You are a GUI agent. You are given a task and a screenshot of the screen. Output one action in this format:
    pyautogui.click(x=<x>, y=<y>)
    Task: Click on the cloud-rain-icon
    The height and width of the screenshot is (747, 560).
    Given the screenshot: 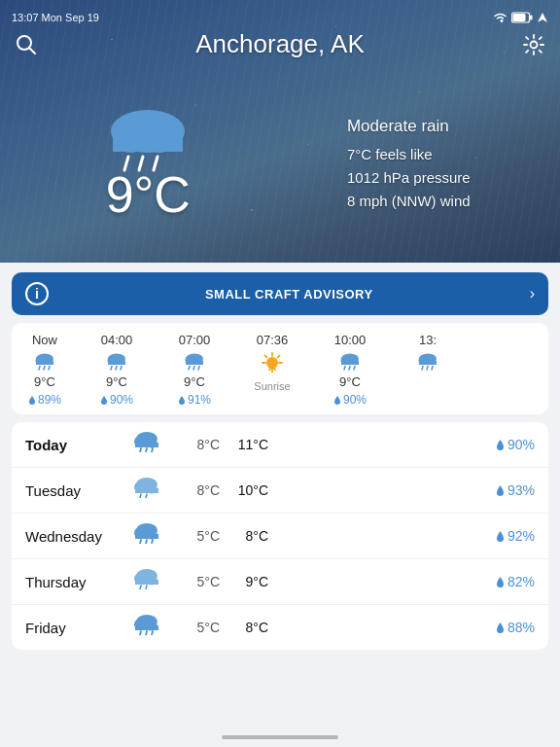 What is the action you would take?
    pyautogui.click(x=148, y=138)
    